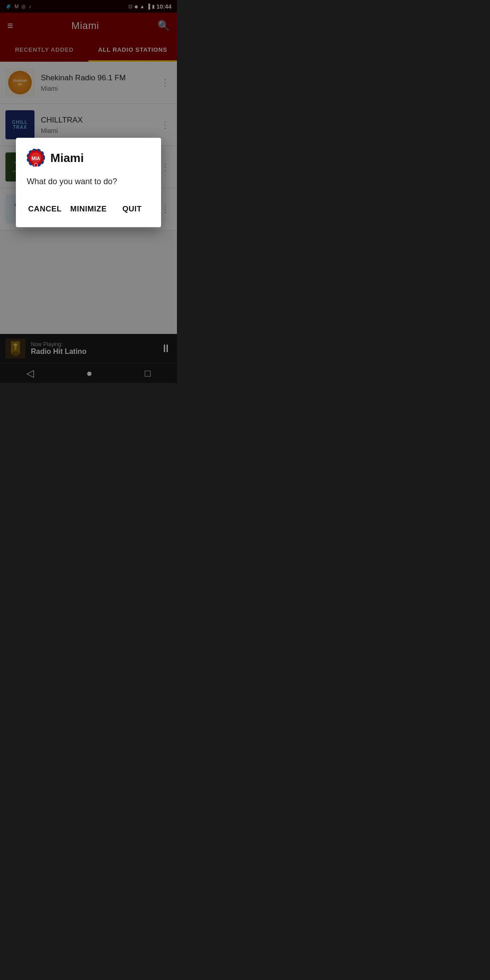 The height and width of the screenshot is (980, 490). I want to click on dialog-actions: CANCEL MINIMIZE QUIT, so click(88, 212).